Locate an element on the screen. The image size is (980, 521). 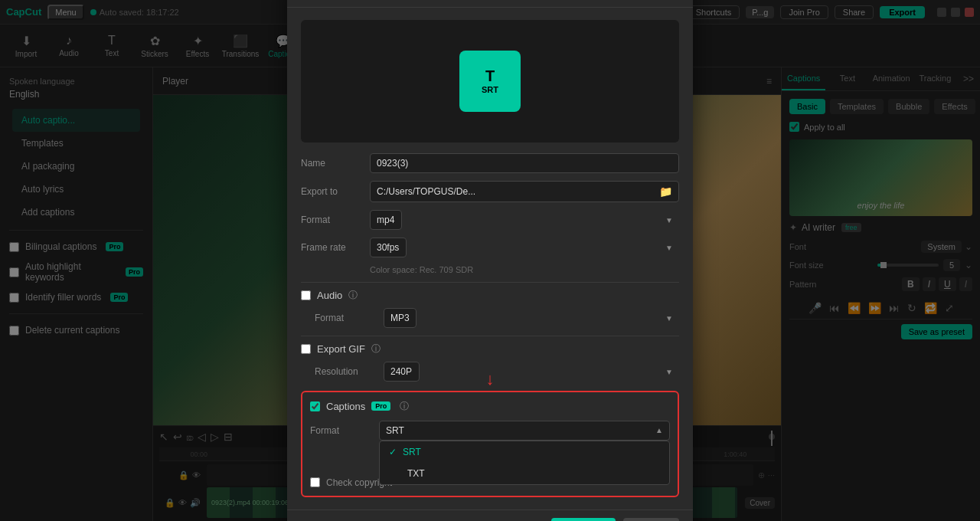
format-select: mp4 mov is located at coordinates (386, 220).